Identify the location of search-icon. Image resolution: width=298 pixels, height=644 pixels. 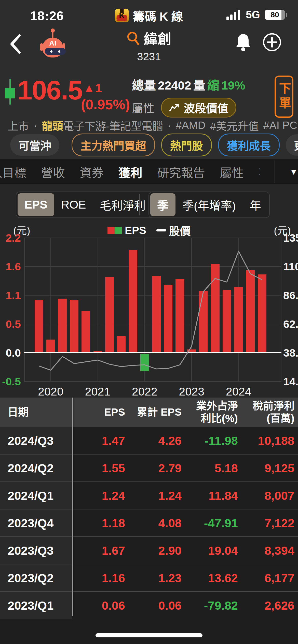
(133, 38).